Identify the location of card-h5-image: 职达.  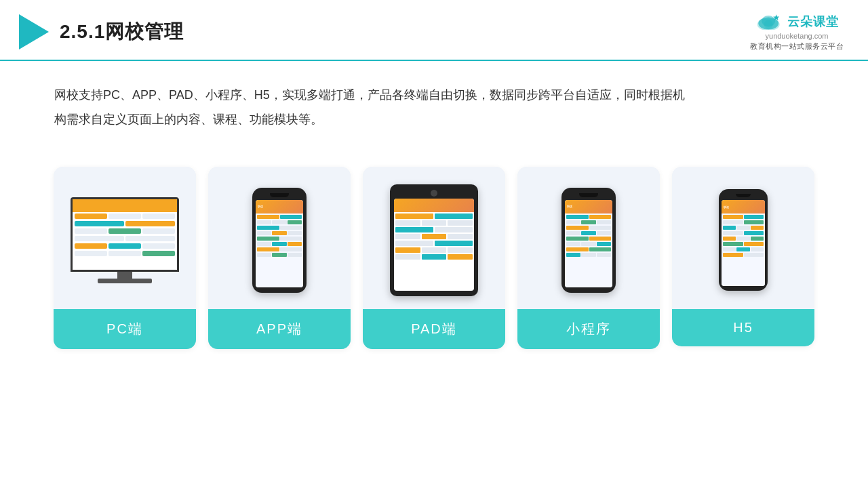
(743, 238).